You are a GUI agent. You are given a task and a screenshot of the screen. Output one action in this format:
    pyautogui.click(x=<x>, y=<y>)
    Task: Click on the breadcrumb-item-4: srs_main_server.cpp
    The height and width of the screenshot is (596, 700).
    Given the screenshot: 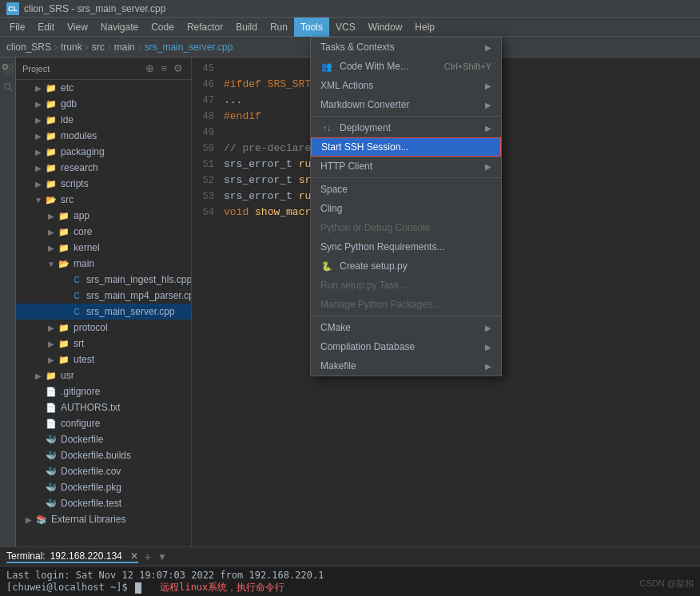 What is the action you would take?
    pyautogui.click(x=189, y=47)
    